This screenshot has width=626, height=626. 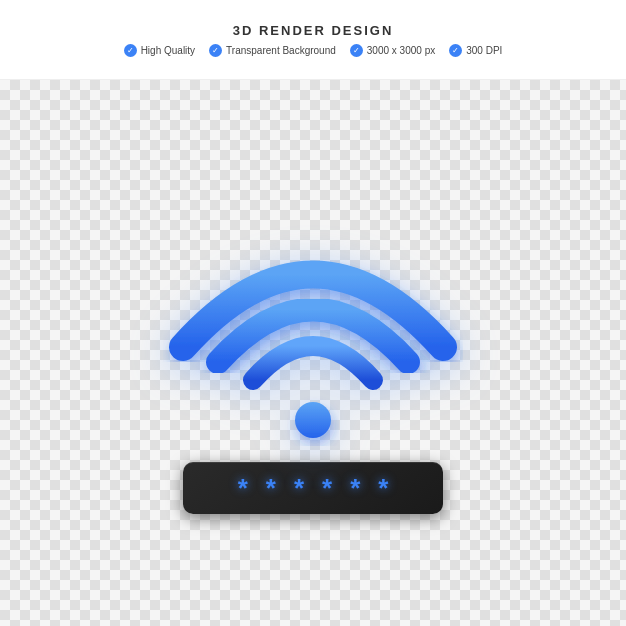 I want to click on header: 3D RENDER DESIGN ✓ High Quality ✓ Transp…, so click(x=313, y=40).